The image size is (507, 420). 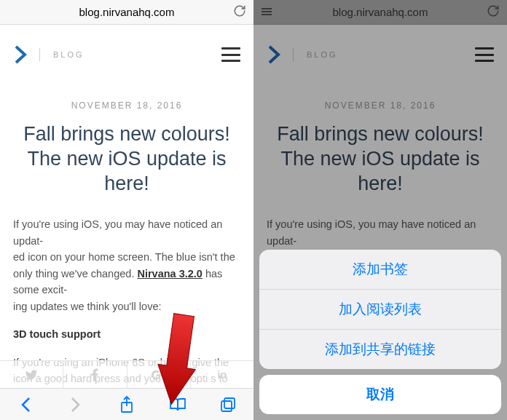 What do you see at coordinates (380, 269) in the screenshot?
I see `add-bookmark-button: 添加书签` at bounding box center [380, 269].